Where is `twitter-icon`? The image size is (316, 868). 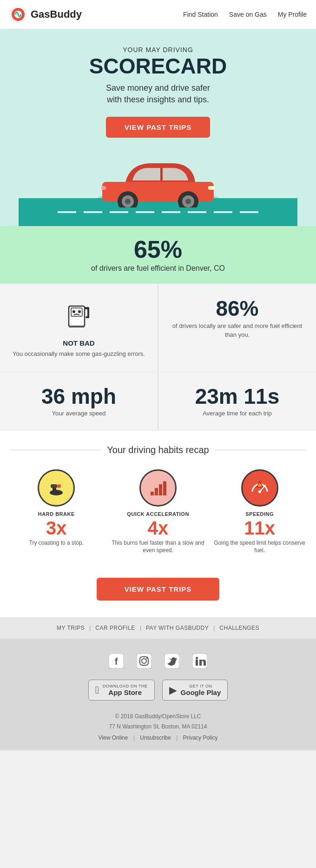 twitter-icon is located at coordinates (172, 661).